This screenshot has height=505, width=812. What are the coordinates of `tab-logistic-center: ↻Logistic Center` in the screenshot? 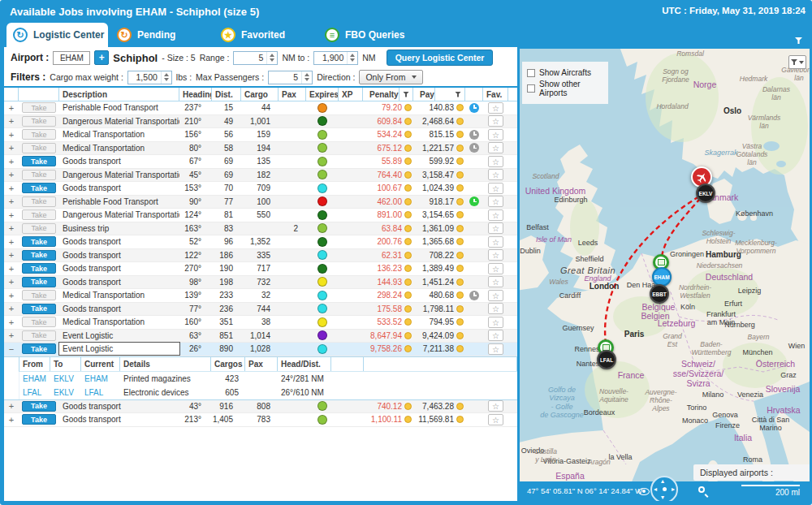 It's located at (57, 35).